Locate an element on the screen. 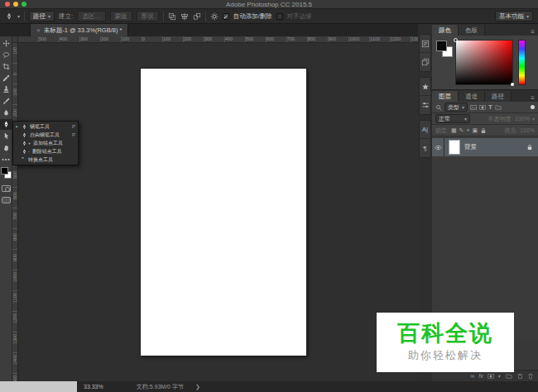  delete-layer-icon is located at coordinates (531, 376).